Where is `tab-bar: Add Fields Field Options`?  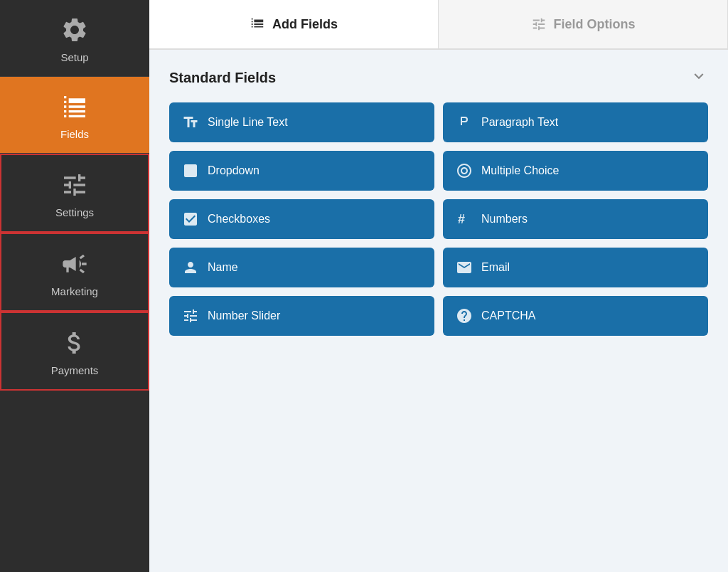 tab-bar: Add Fields Field Options is located at coordinates (439, 25).